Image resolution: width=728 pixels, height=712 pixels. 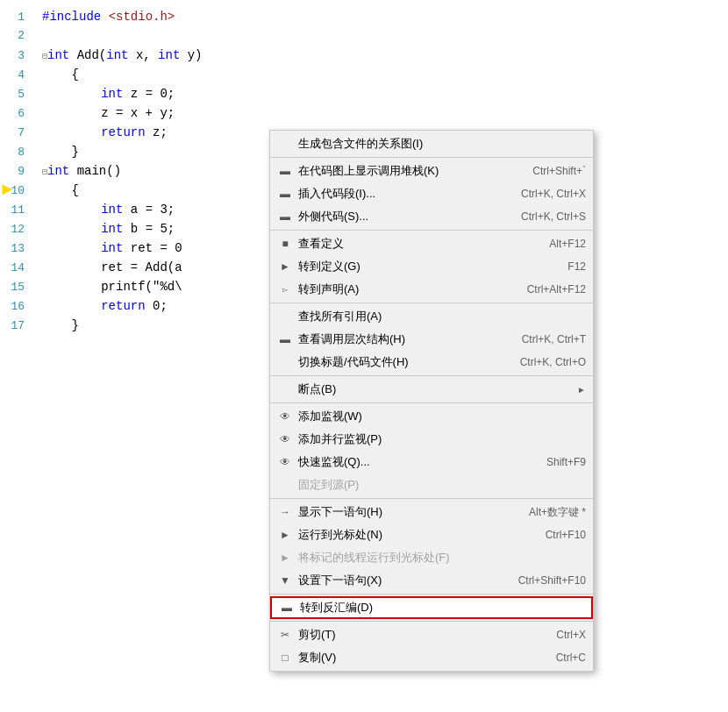 What do you see at coordinates (109, 248) in the screenshot?
I see `line-content-13: int ret = 0` at bounding box center [109, 248].